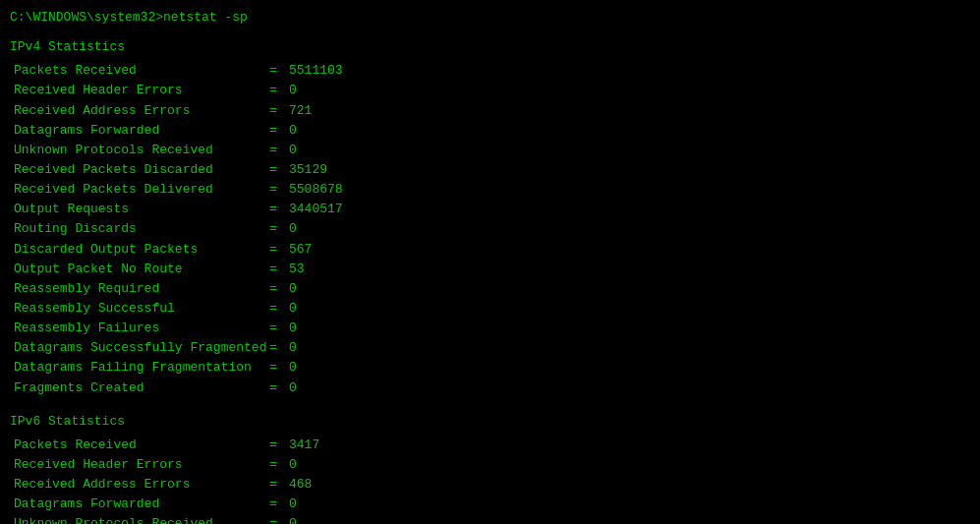 The width and height of the screenshot is (980, 524). Describe the element at coordinates (491, 269) in the screenshot. I see `table-row: Output Packet No Route= 53` at that location.